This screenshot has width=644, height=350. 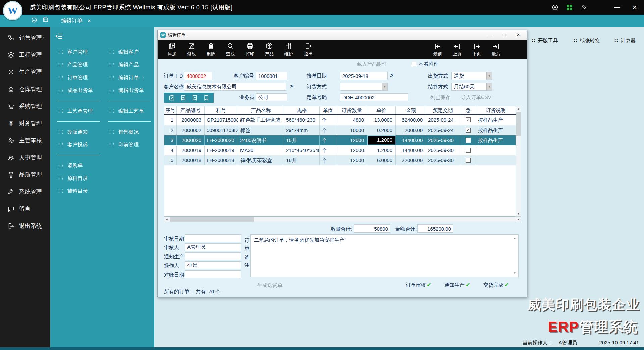 I want to click on review-date-input, so click(x=213, y=238).